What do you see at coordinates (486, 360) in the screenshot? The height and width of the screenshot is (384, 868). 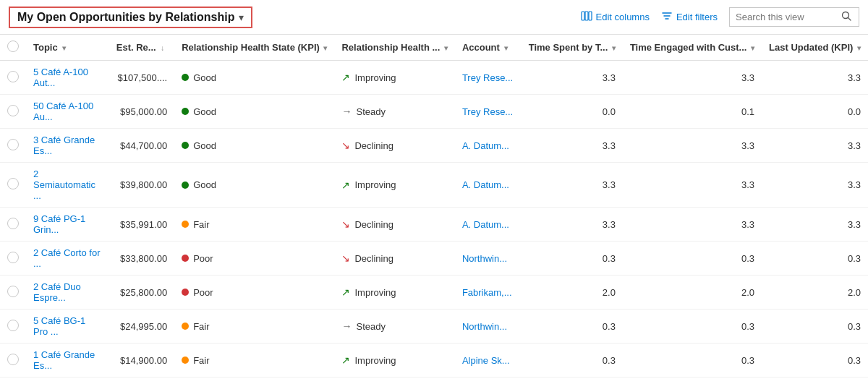 I see `account-link: Alpine Sk...` at bounding box center [486, 360].